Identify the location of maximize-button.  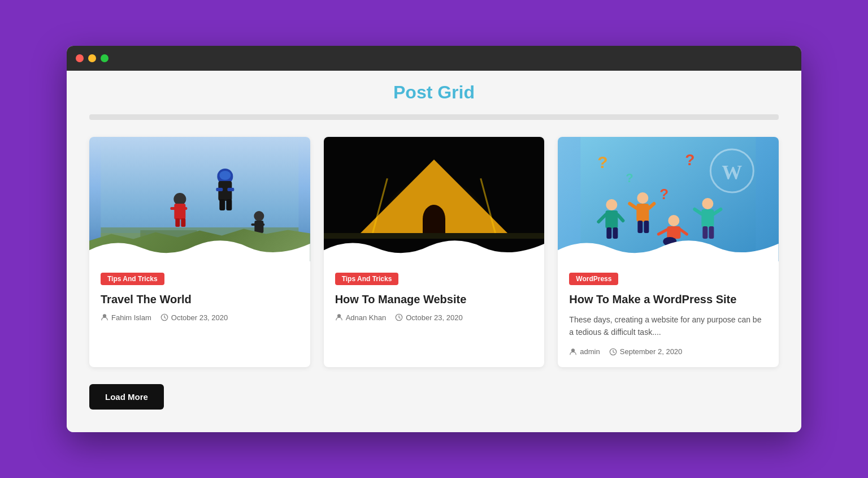
(105, 58).